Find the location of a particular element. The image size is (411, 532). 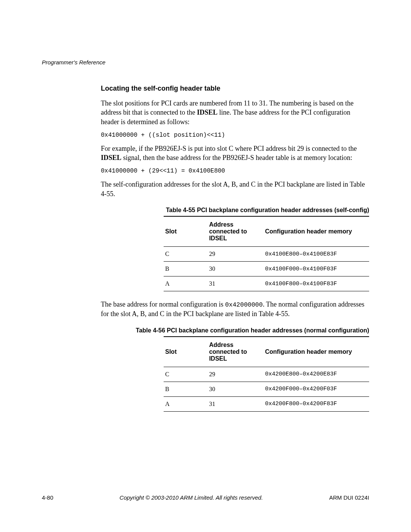

paragraph-4: The base address for normal configuratio… is located at coordinates (235, 309).